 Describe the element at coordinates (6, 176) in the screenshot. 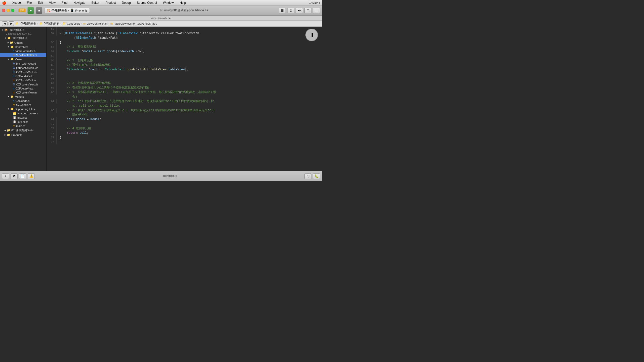

I see `add-file-btn: +` at that location.